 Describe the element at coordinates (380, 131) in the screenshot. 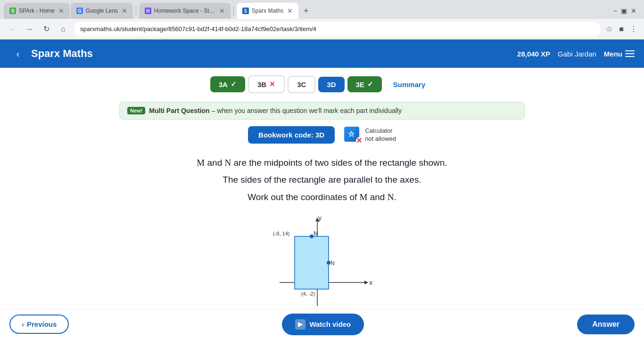

I see `calc-line1: Calculator` at that location.